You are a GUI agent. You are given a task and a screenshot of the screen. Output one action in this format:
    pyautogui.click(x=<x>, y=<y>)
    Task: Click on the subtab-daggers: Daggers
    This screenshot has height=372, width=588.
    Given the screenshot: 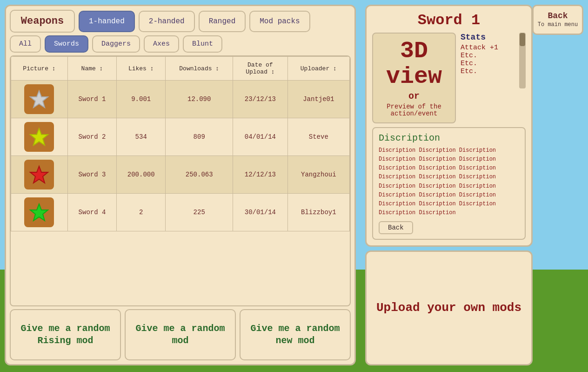 What is the action you would take?
    pyautogui.click(x=116, y=44)
    